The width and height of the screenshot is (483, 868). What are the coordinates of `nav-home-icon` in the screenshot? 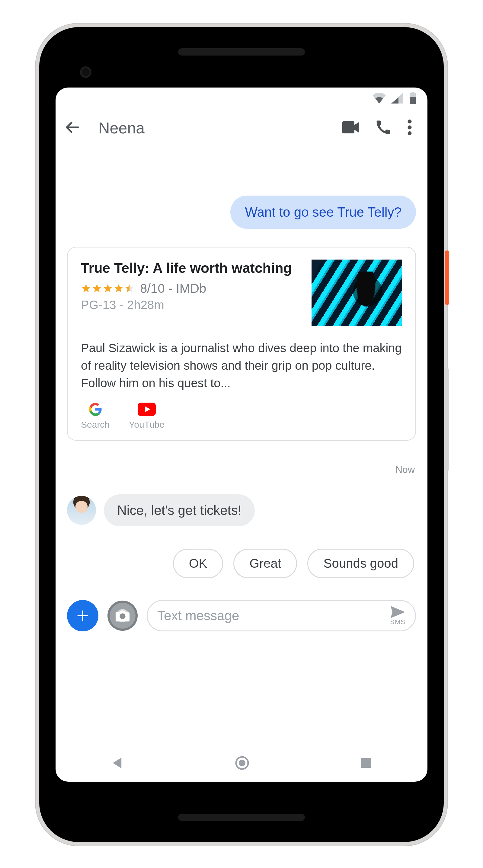 It's located at (242, 764).